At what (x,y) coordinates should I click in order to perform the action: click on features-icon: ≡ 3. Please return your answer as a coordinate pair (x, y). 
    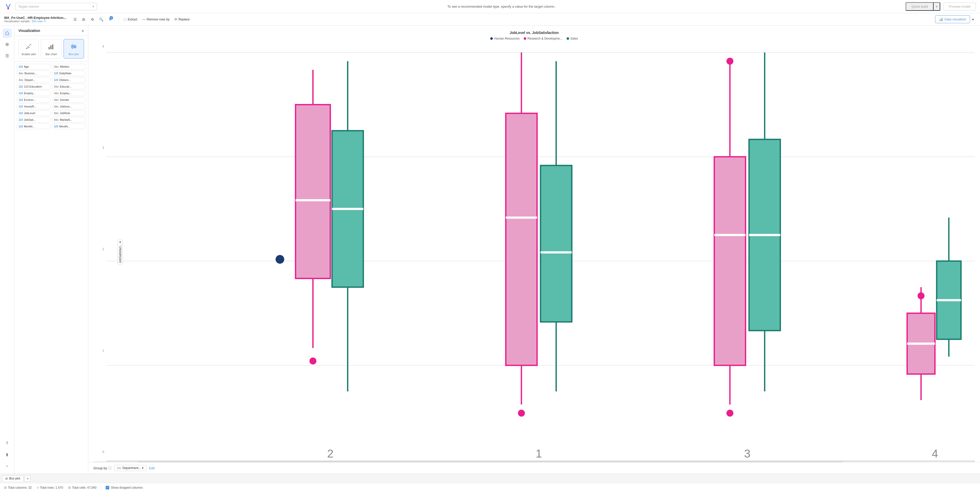
    Looking at the image, I should click on (110, 19).